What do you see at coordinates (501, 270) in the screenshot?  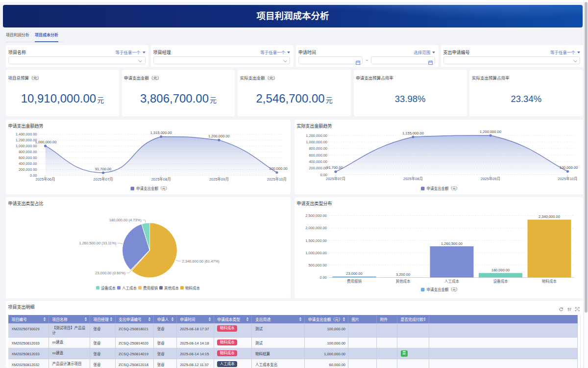 I see `svg-text: 180,000.00` at bounding box center [501, 270].